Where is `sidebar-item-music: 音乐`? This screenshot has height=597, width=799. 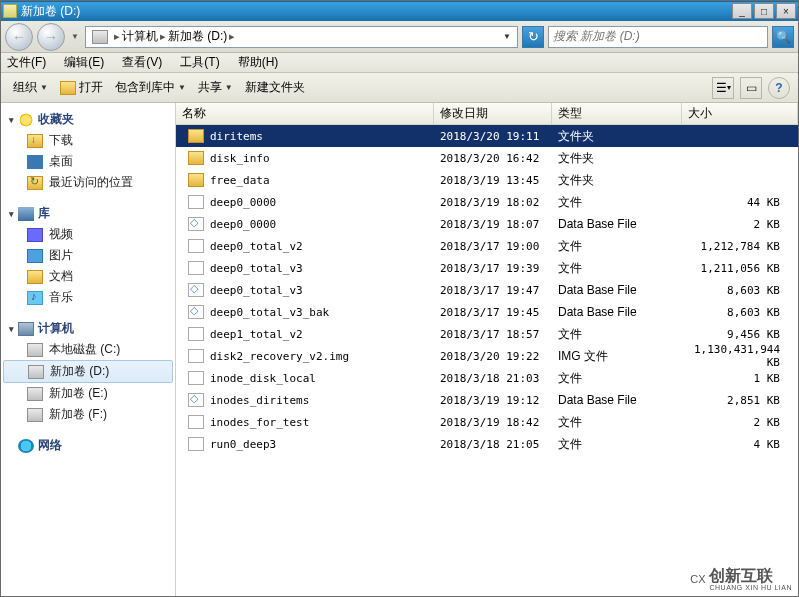
sidebar-item-music: 音乐 is located at coordinates (88, 298).